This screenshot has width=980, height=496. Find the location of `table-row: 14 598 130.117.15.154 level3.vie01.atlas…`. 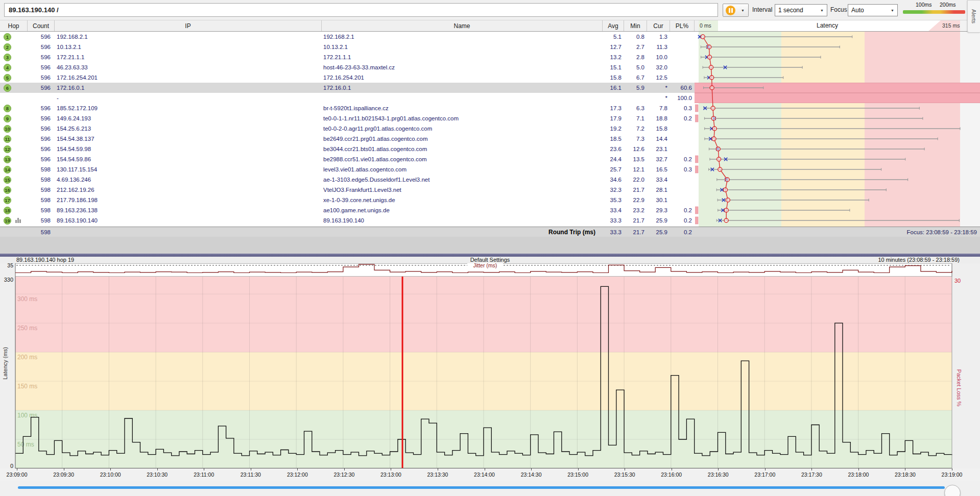

table-row: 14 598 130.117.15.154 level3.vie01.atlas… is located at coordinates (490, 169).